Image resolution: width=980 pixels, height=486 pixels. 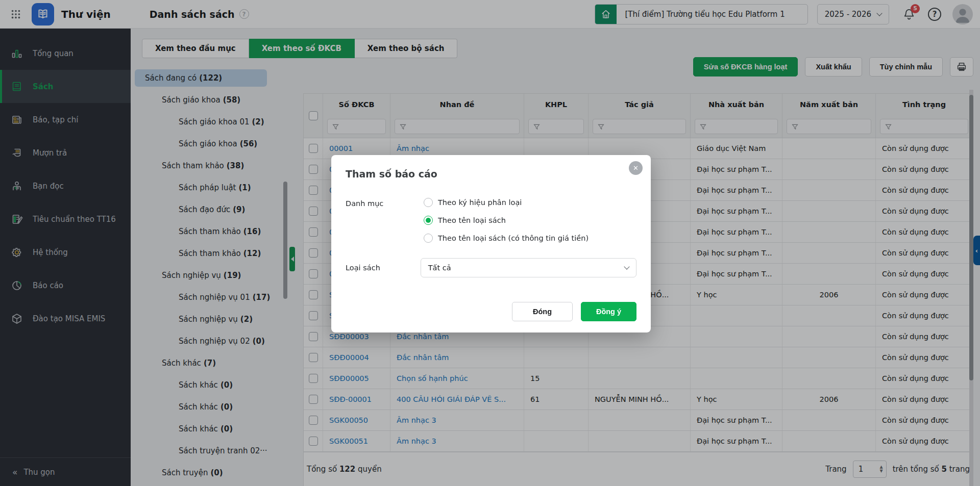 I want to click on modal-confirm-button: Đồng ý, so click(x=608, y=312).